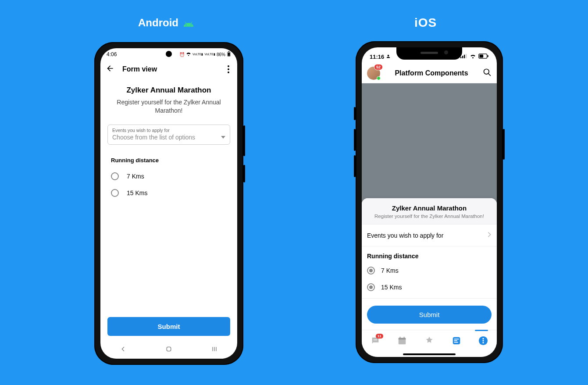  I want to click on punch-hole-camera, so click(169, 54).